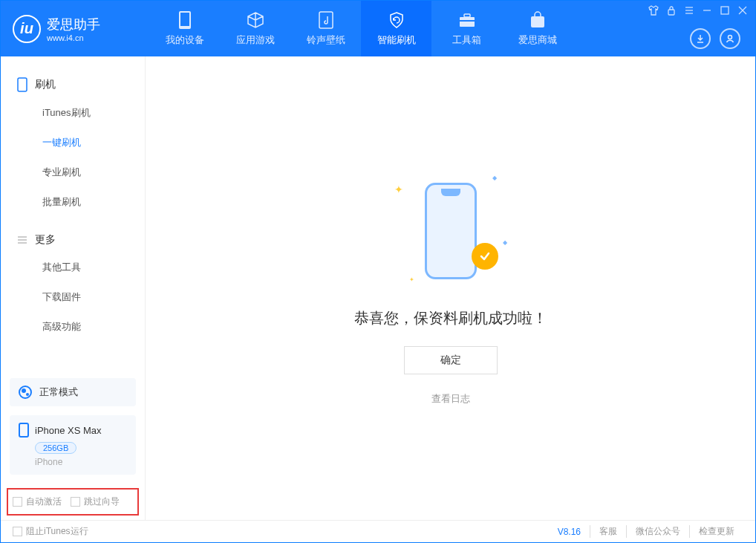  What do you see at coordinates (255, 20) in the screenshot?
I see `cube-icon` at bounding box center [255, 20].